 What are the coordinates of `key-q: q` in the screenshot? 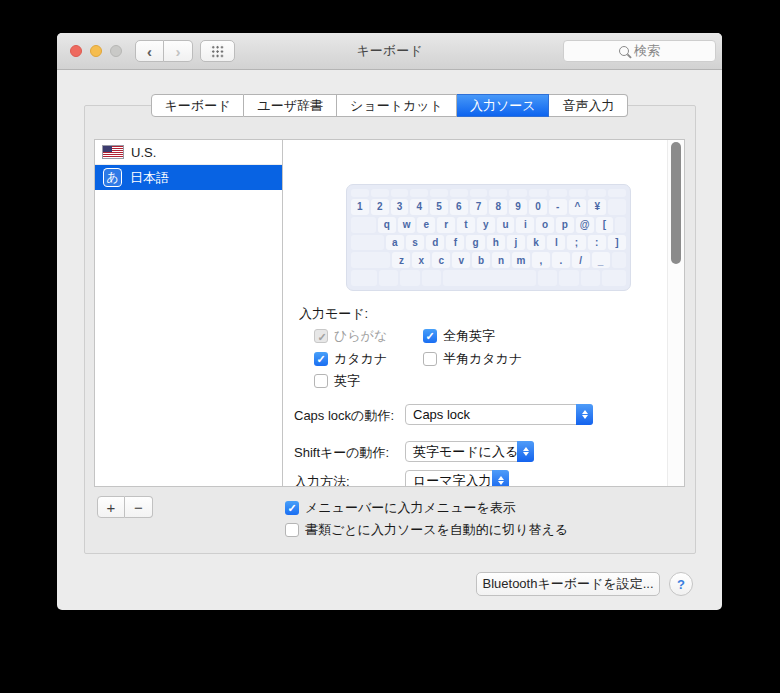 It's located at (387, 225).